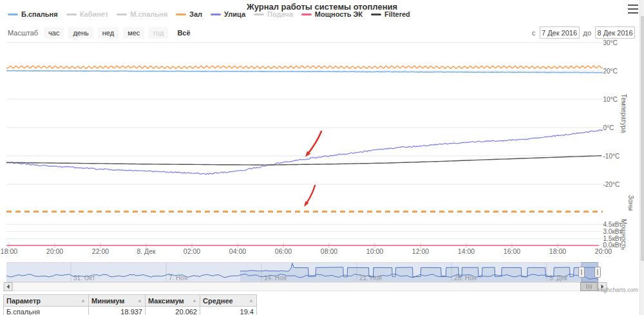 The height and width of the screenshot is (315, 644). I want to click on navigator-handle-right, so click(598, 272).